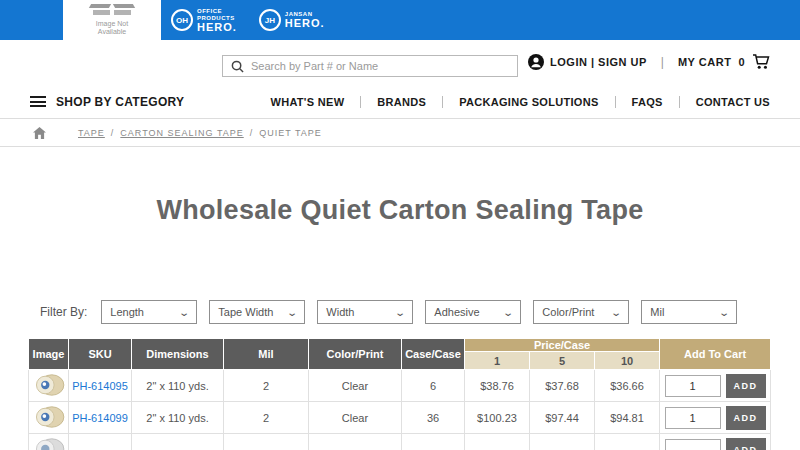 The width and height of the screenshot is (800, 450). I want to click on jansan-hero-logo: JH JANSAN HERO., so click(292, 20).